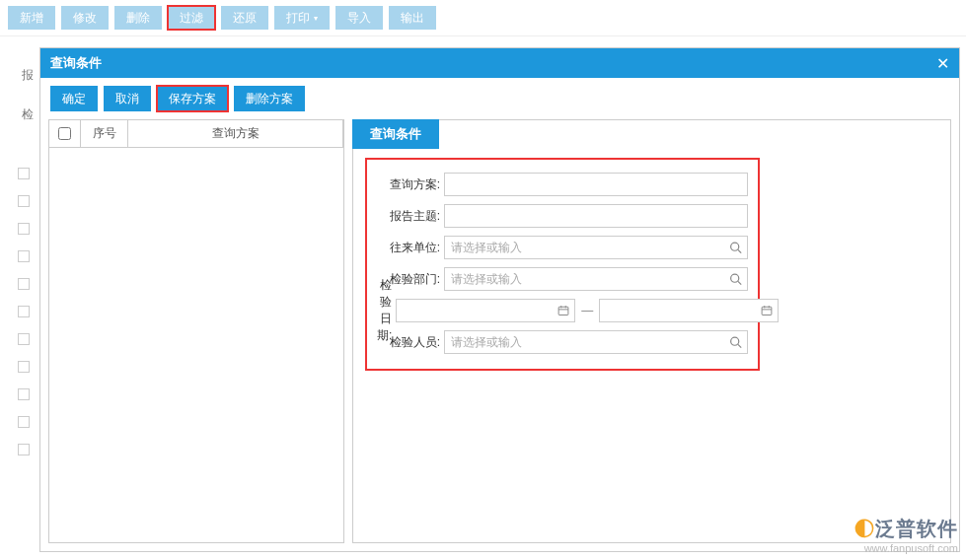 This screenshot has width=966, height=560. What do you see at coordinates (689, 311) in the screenshot?
I see `date-to-input` at bounding box center [689, 311].